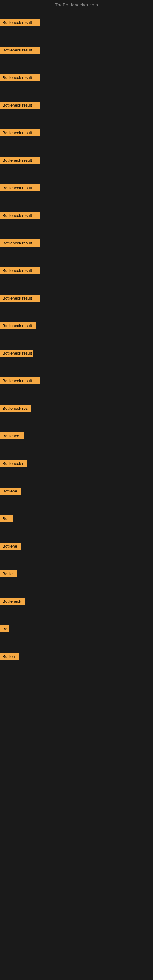  I want to click on bar-row-15: Bottlenec, so click(12, 437).